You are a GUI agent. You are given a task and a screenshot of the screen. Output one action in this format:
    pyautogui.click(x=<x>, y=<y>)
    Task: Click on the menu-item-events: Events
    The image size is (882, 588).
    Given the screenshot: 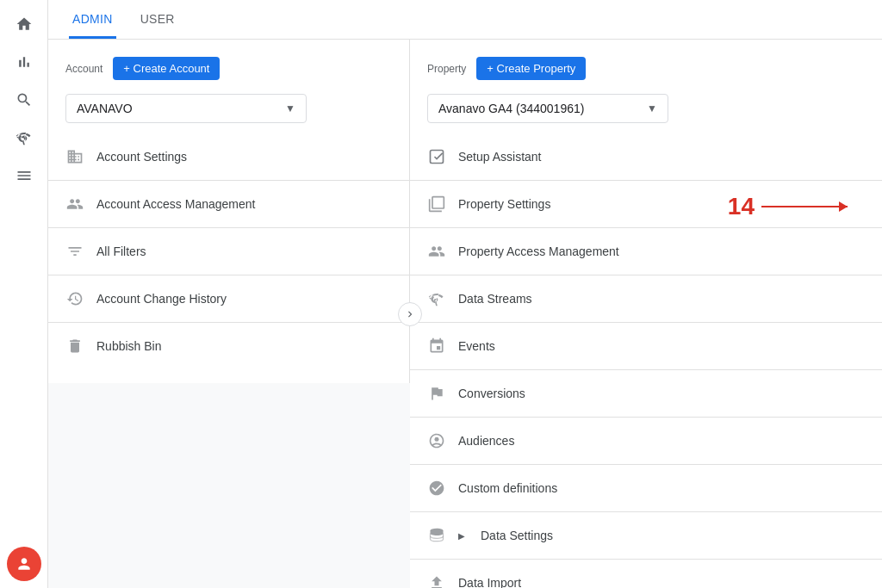 What is the action you would take?
    pyautogui.click(x=646, y=346)
    